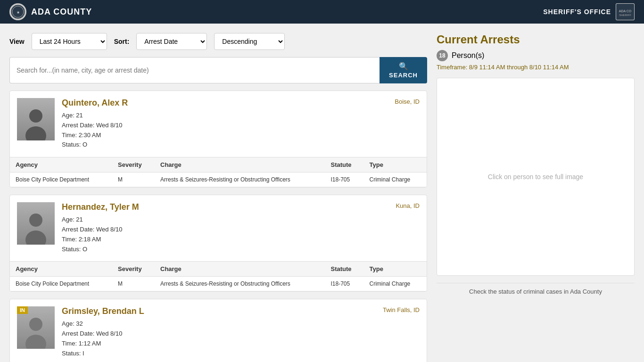 Image resolution: width=644 pixels, height=362 pixels. What do you see at coordinates (468, 56) in the screenshot?
I see `count-label: Person(s)` at bounding box center [468, 56].